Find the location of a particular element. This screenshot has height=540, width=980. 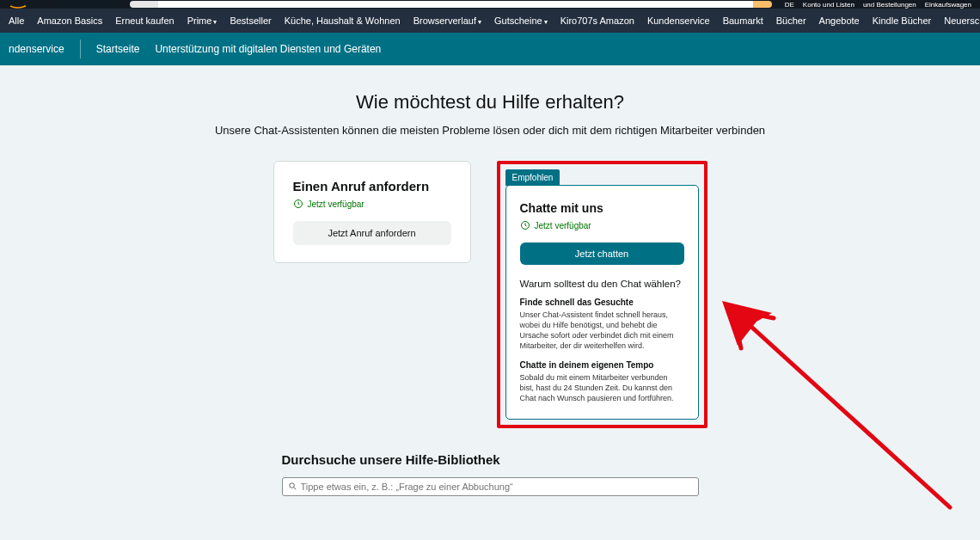

main-nav: Alle Amazon Basics Erneut kaufen Prime▾ … is located at coordinates (490, 21).